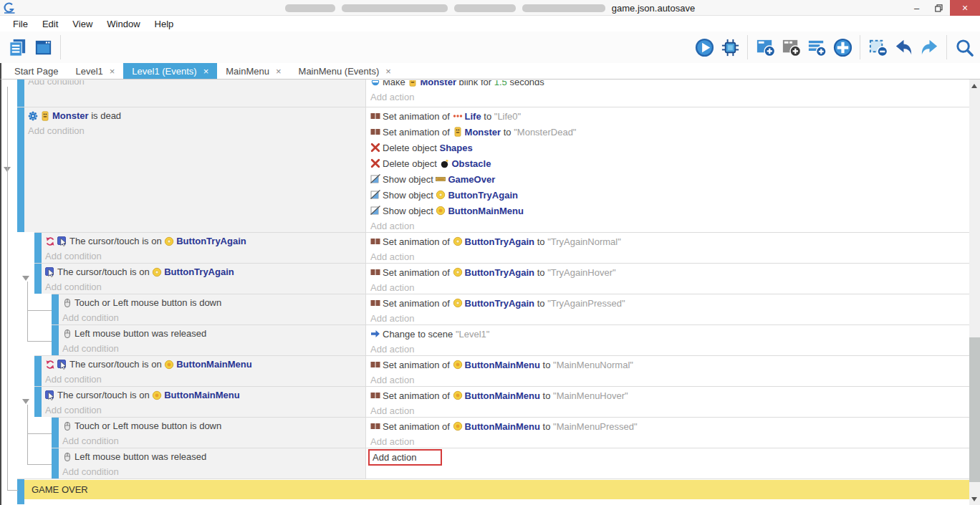  Describe the element at coordinates (964, 47) in the screenshot. I see `search-icon` at that location.